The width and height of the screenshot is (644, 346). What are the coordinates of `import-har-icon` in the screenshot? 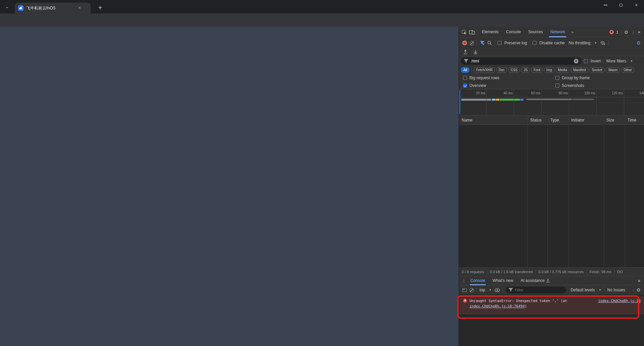 It's located at (465, 52).